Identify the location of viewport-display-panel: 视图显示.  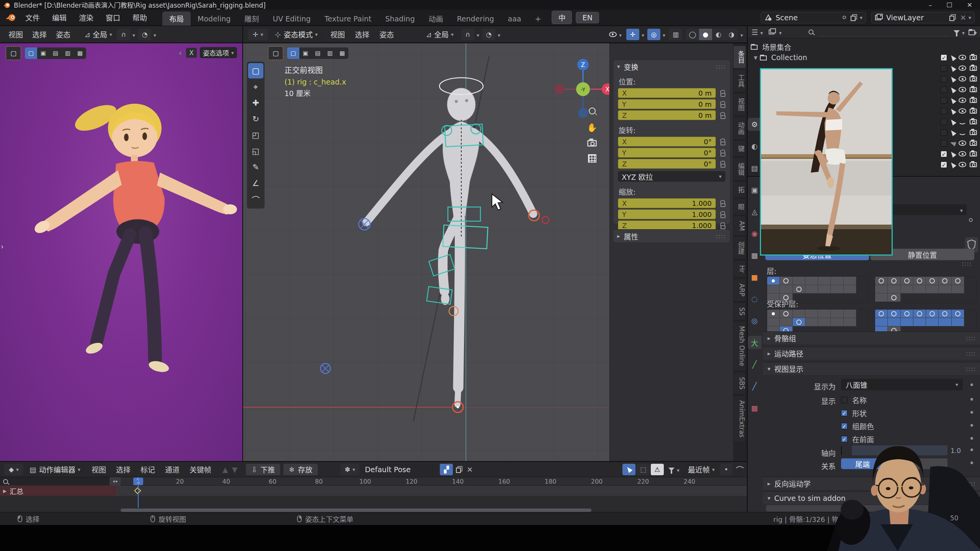
(871, 368).